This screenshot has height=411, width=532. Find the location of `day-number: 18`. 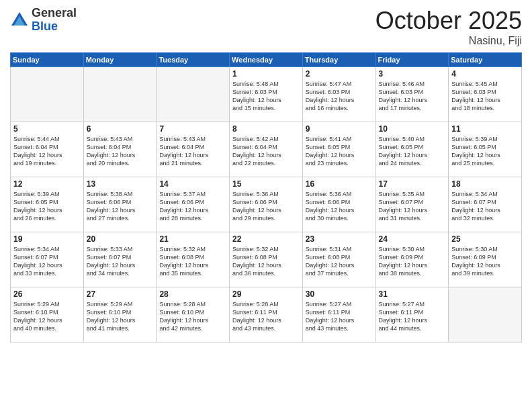

day-number: 18 is located at coordinates (485, 184).